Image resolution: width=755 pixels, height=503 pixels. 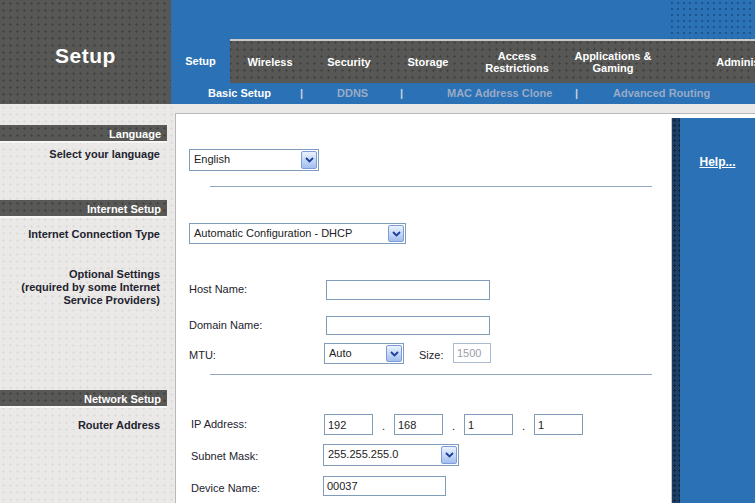 What do you see at coordinates (394, 354) in the screenshot?
I see `mtu-select-arrow-button` at bounding box center [394, 354].